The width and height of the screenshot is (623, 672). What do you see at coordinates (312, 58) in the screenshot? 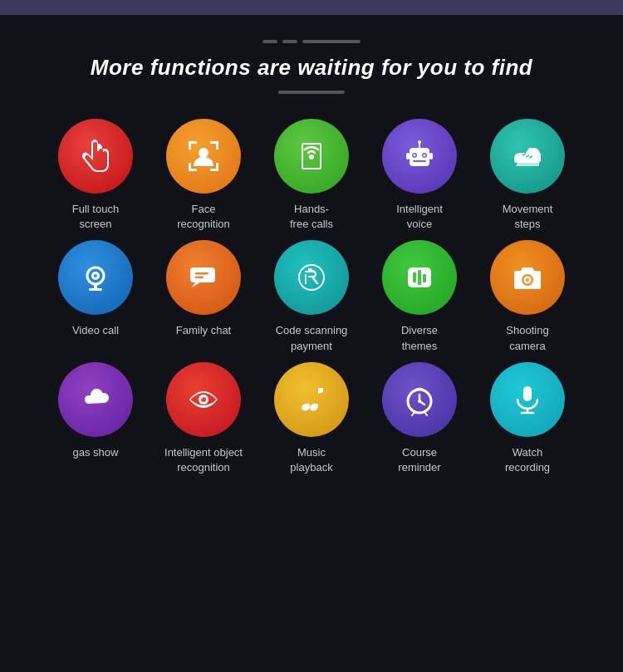
I see `header-section: More functions are waiting for you to fi…` at bounding box center [312, 58].